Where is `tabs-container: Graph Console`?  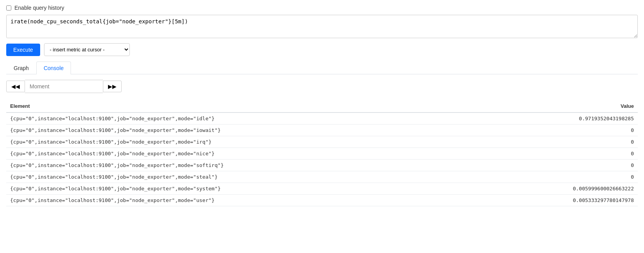 tabs-container: Graph Console is located at coordinates (322, 68).